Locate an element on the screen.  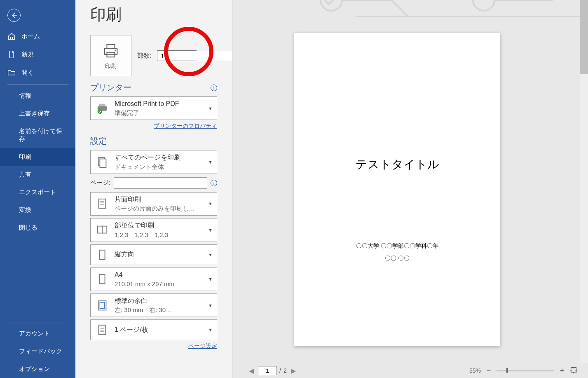
paper-icon is located at coordinates (102, 279).